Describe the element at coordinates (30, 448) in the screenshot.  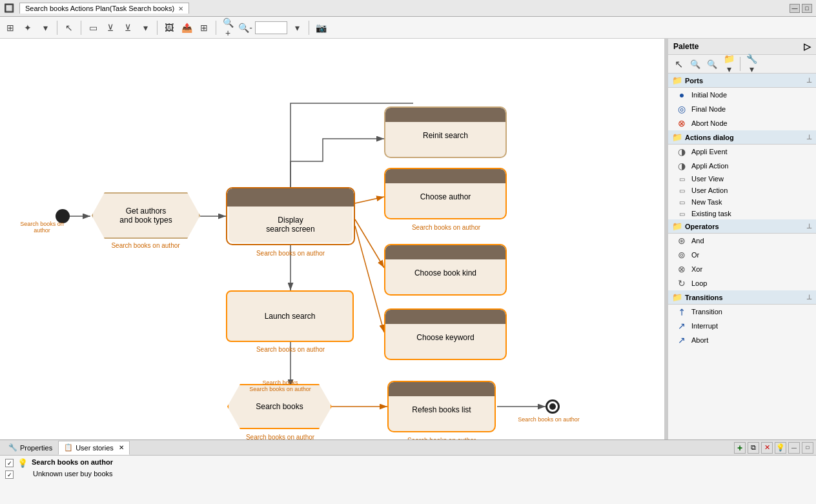
I see `tab-properties: 🔧 Properties` at that location.